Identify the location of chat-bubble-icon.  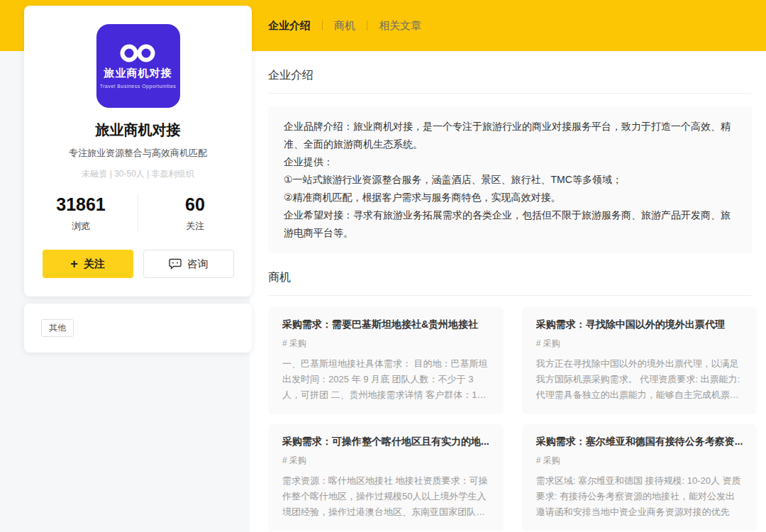
(175, 264).